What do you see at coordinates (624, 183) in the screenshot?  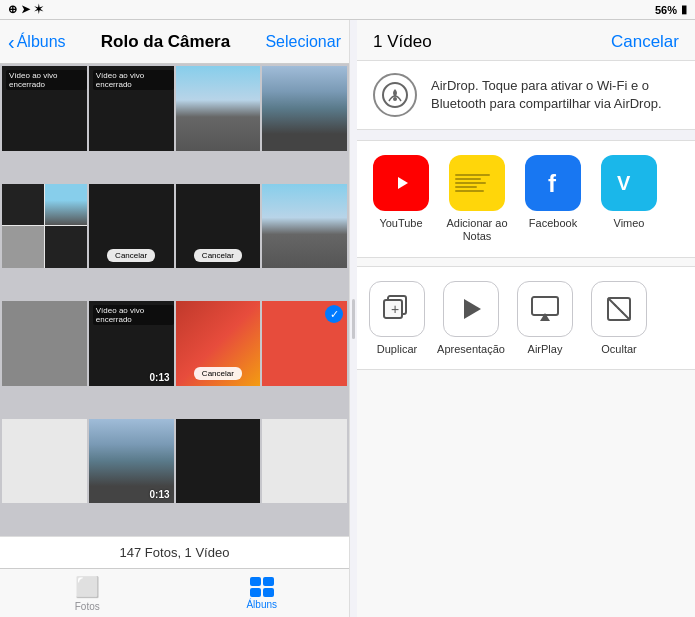 I see `svg-text: V` at bounding box center [624, 183].